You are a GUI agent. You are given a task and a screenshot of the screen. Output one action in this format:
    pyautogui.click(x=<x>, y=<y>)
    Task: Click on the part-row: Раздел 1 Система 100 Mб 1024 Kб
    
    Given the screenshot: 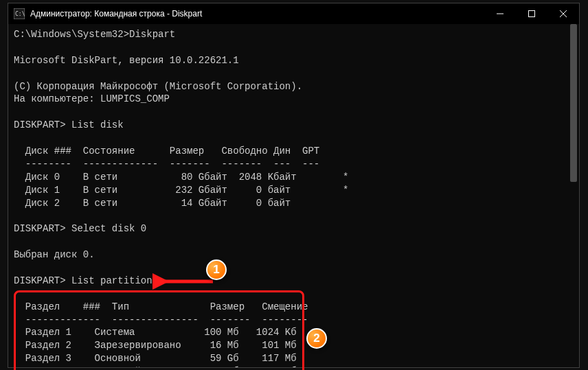 What is the action you would take?
    pyautogui.click(x=155, y=332)
    